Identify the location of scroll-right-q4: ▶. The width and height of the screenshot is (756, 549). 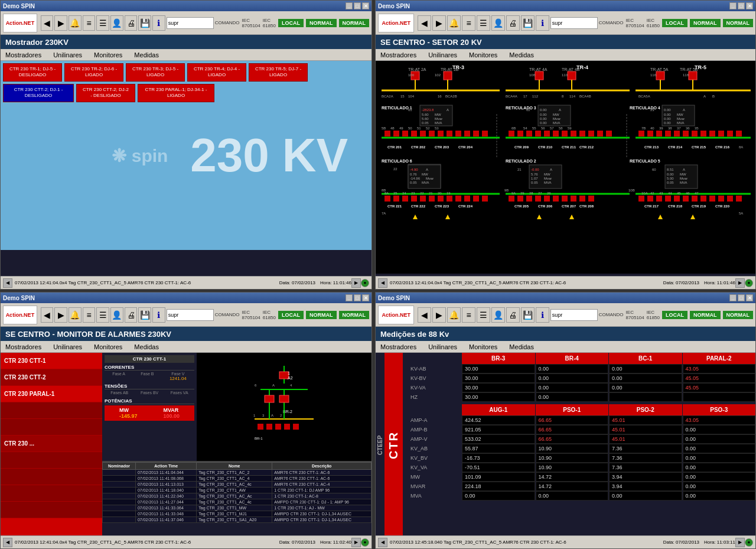
(740, 542).